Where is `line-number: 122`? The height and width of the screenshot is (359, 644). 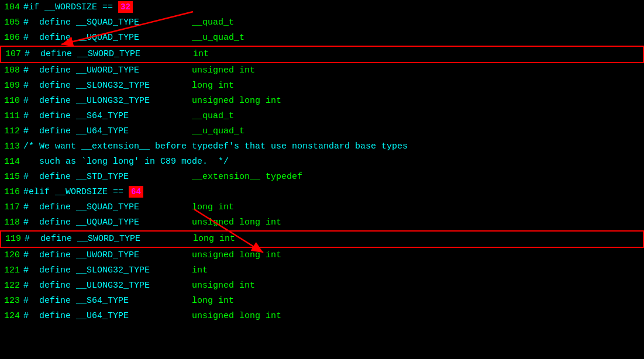
line-number: 122 is located at coordinates (12, 286).